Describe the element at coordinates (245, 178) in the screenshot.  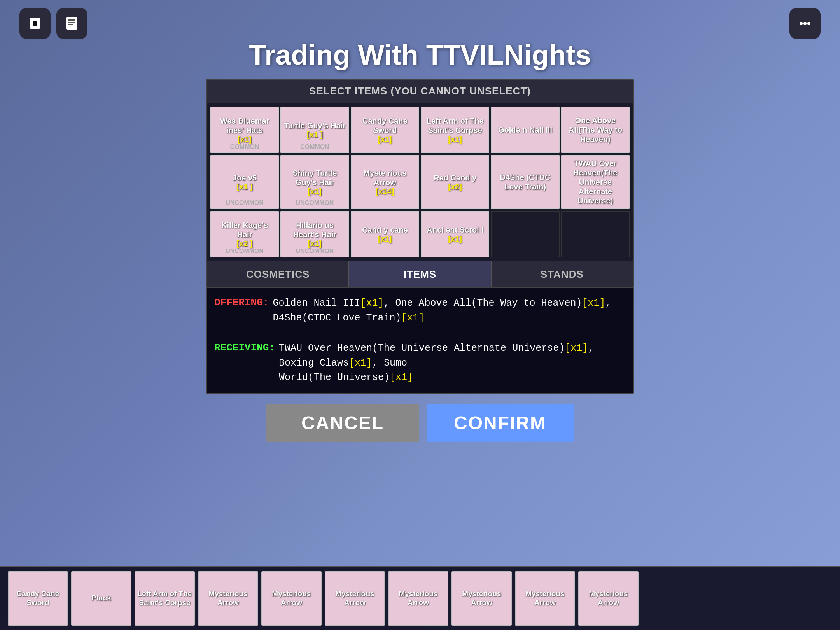
I see `item-name-6: Joe v5` at that location.